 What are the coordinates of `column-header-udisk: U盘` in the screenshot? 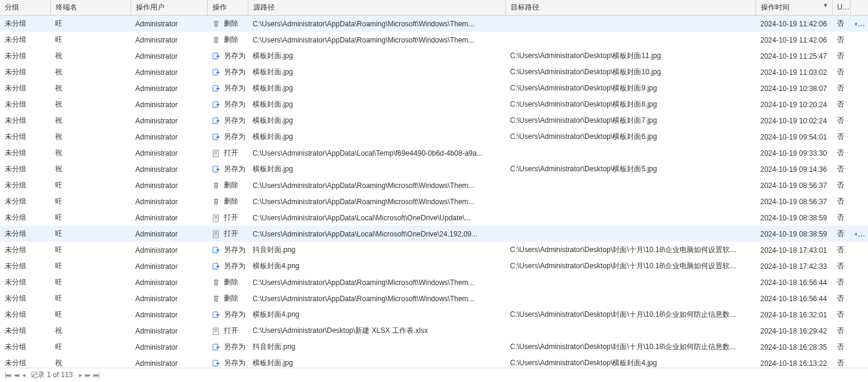 It's located at (841, 8).